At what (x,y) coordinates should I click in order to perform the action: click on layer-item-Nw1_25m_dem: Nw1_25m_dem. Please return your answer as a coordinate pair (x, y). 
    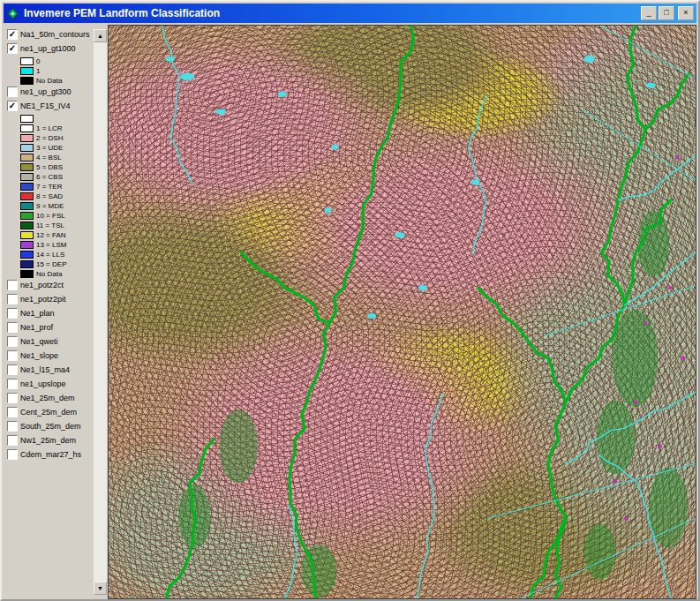
    Looking at the image, I should click on (49, 440).